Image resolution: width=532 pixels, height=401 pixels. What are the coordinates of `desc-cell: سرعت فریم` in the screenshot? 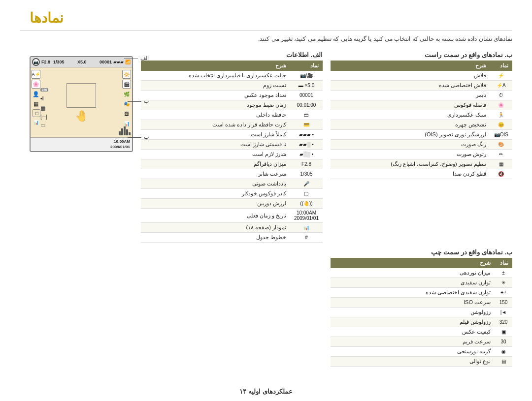 It's located at (413, 342).